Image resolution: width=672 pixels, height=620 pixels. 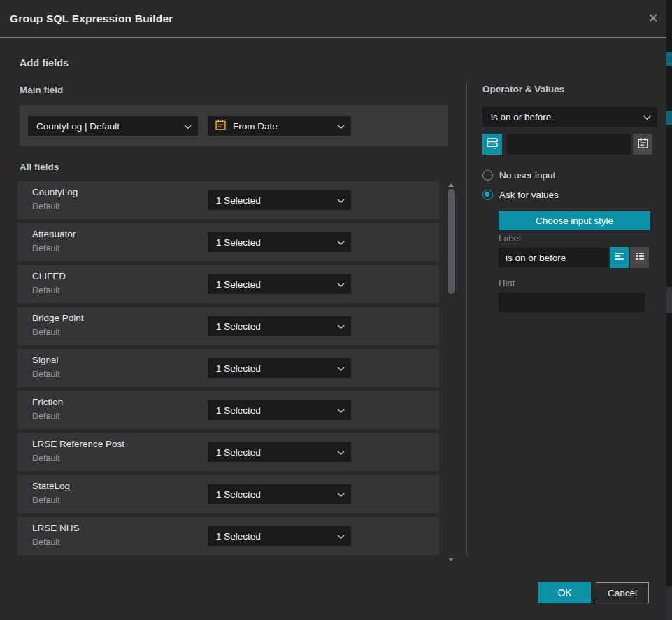 I want to click on field-name: Signal, so click(x=45, y=360).